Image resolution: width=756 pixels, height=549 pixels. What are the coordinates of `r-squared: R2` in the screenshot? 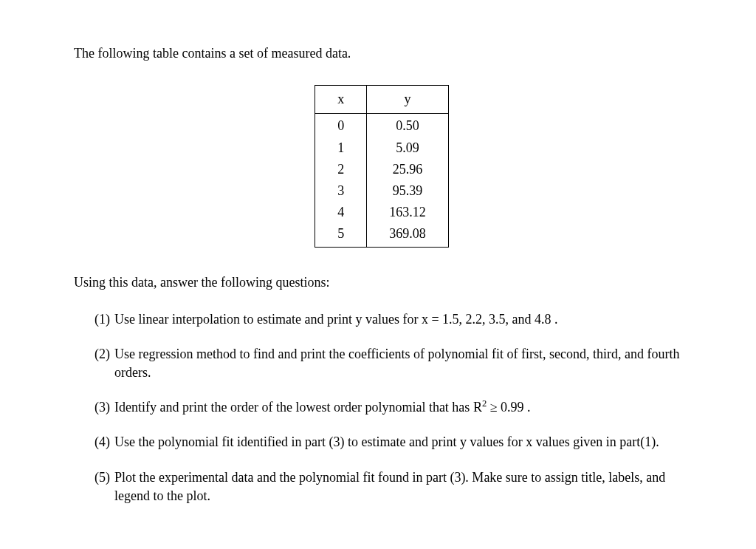 It's located at (480, 407).